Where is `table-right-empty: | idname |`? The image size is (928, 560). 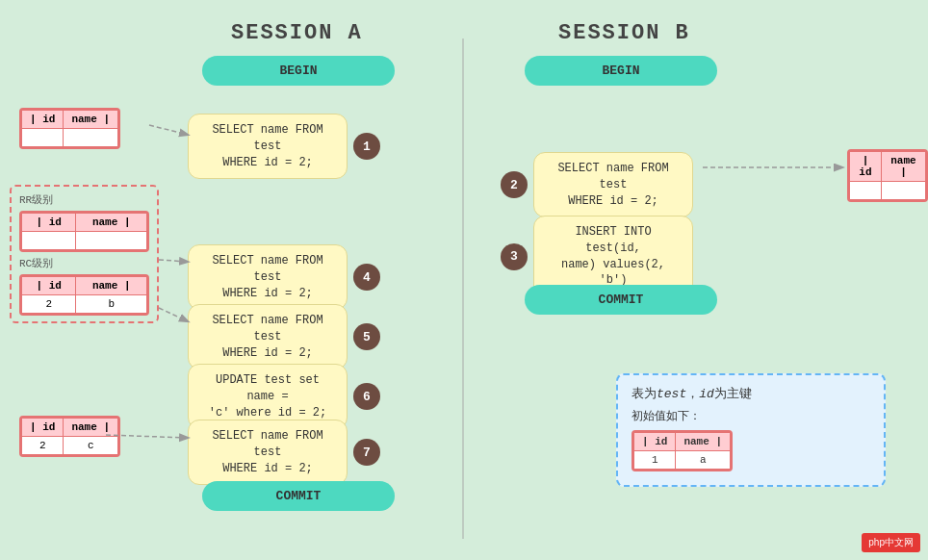
table-right-empty: | idname | is located at coordinates (888, 175).